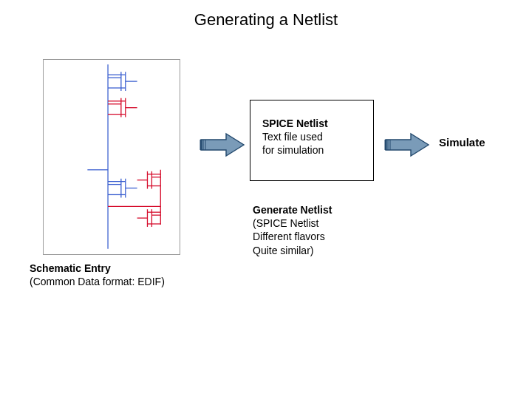  What do you see at coordinates (313, 137) in the screenshot?
I see `netlist-line1: Text file used` at bounding box center [313, 137].